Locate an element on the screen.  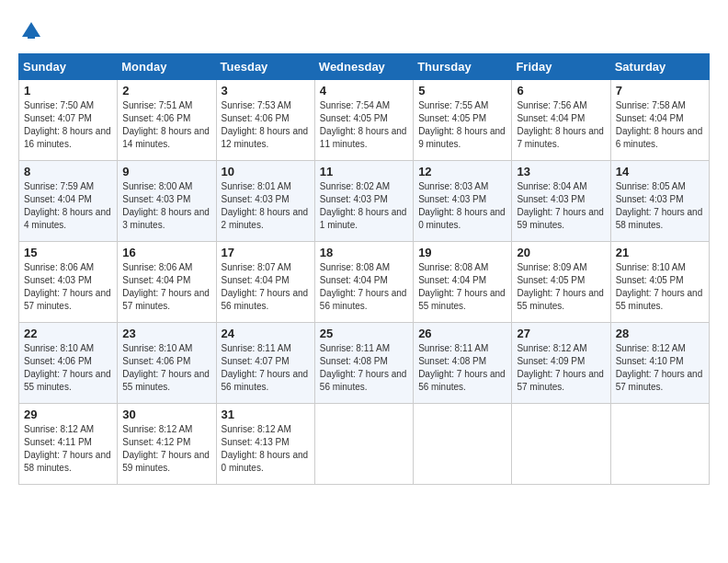
col-header-friday: Friday is located at coordinates (561, 67).